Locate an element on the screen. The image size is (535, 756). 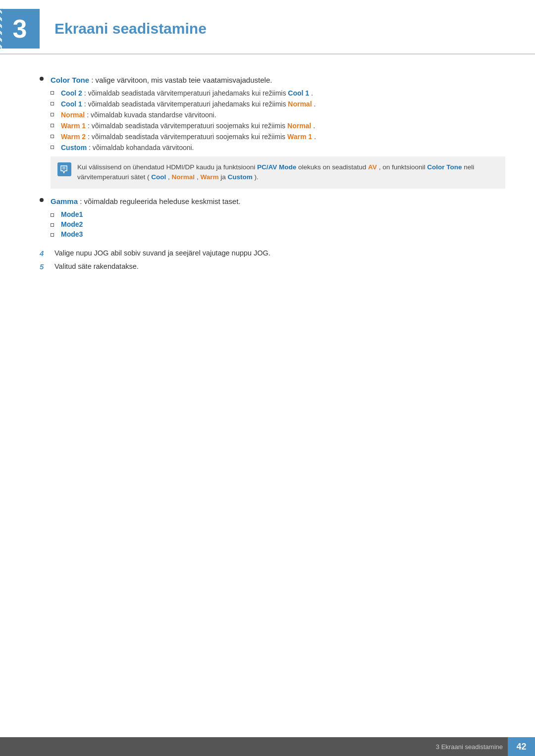
gamma-label: Gamma is located at coordinates (64, 201).